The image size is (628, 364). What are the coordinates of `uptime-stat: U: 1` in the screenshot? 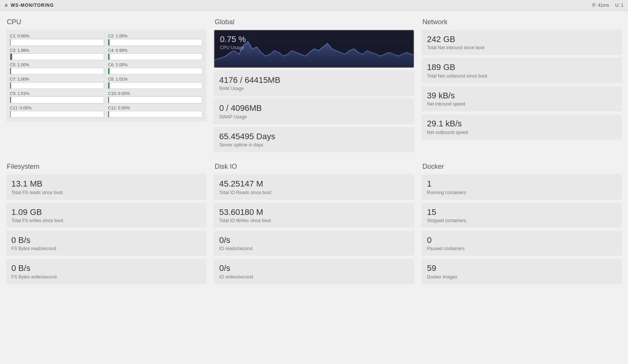 It's located at (619, 5).